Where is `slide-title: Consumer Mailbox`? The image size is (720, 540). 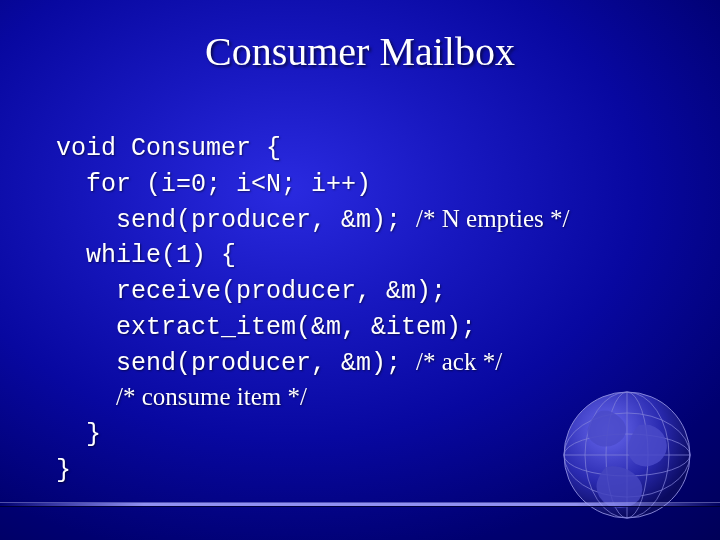
slide-title: Consumer Mailbox is located at coordinates (360, 52).